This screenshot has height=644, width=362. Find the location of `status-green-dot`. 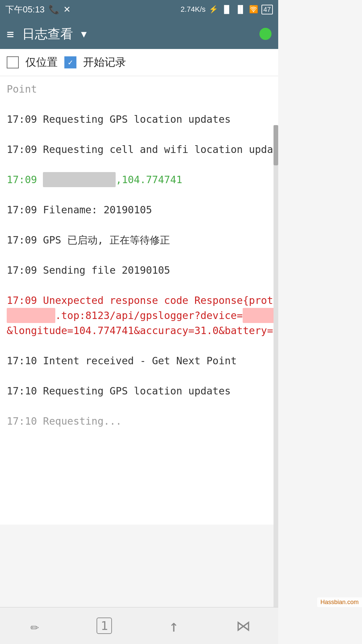

status-green-dot is located at coordinates (265, 34).